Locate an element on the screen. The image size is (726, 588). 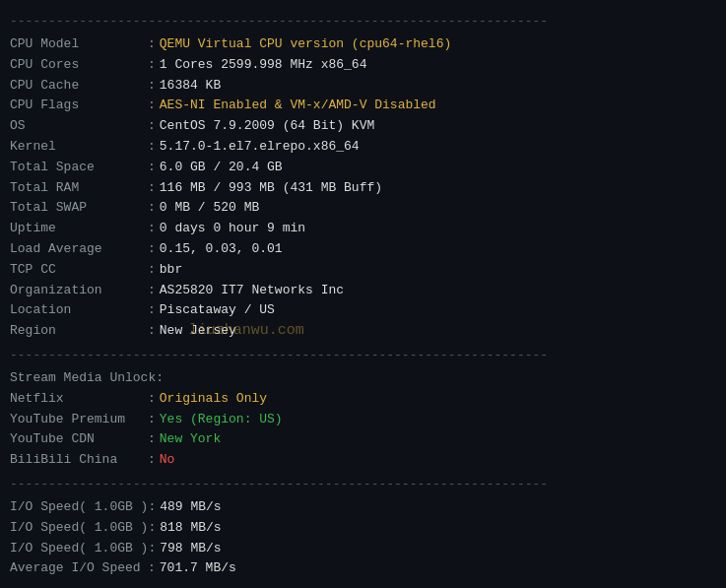
cpu-flags-value: AES-NI Enabled & VM-x/AMD-V Disabled is located at coordinates (297, 106).